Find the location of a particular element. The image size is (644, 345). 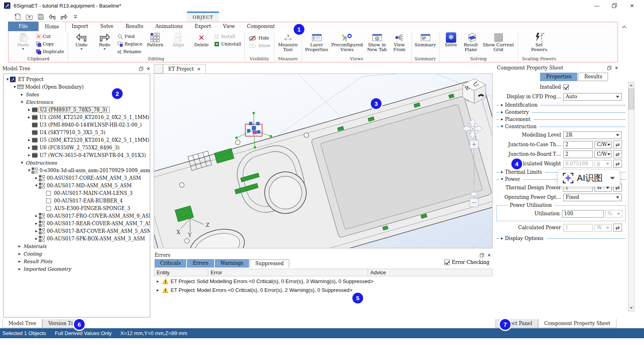

tree-item: U3 (PMI-8940-0-144WLNSP-HR-02-1-00_) is located at coordinates (77, 125).